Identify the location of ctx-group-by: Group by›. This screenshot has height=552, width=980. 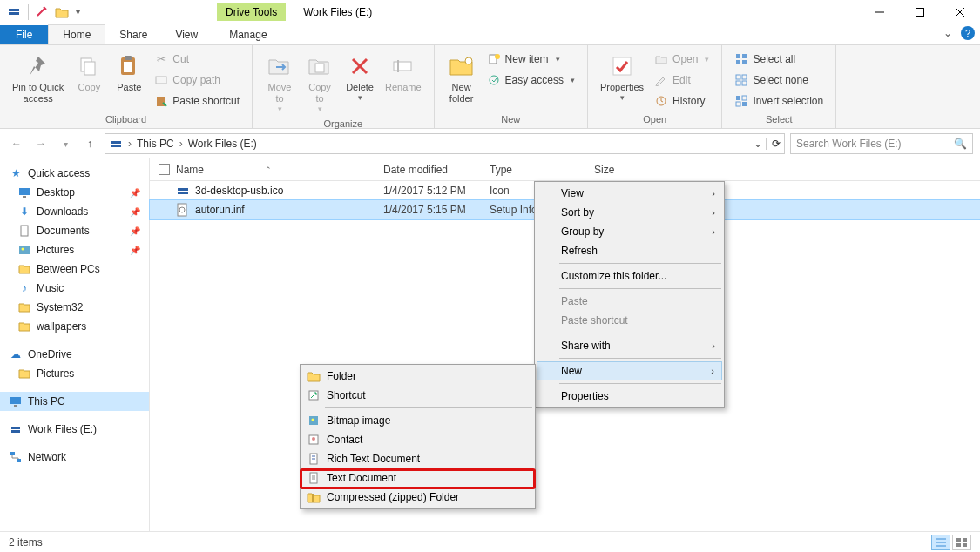
(629, 232).